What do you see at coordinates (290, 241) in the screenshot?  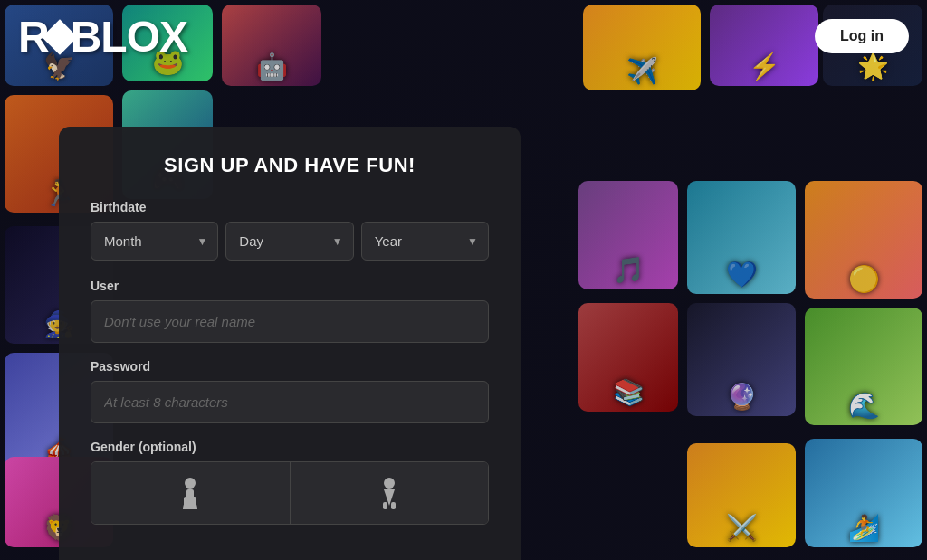 I see `day-select: Day` at bounding box center [290, 241].